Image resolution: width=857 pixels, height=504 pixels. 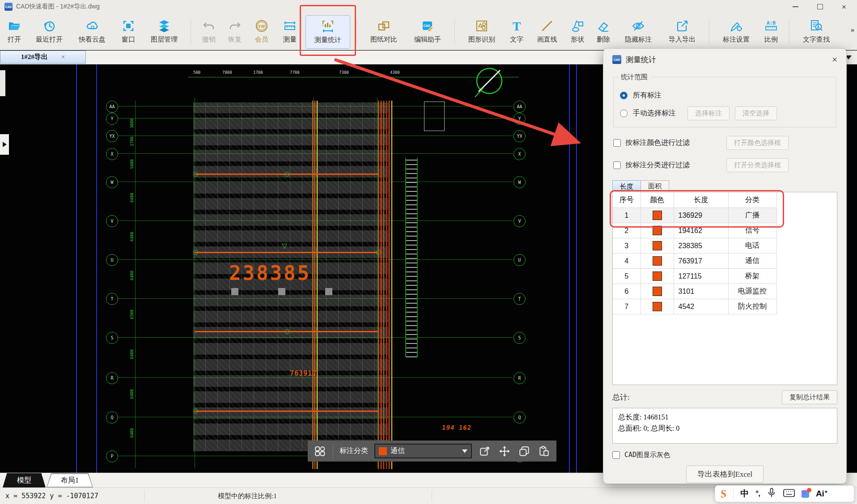 What do you see at coordinates (616, 455) in the screenshot?
I see `gray-display-checkbox` at bounding box center [616, 455].